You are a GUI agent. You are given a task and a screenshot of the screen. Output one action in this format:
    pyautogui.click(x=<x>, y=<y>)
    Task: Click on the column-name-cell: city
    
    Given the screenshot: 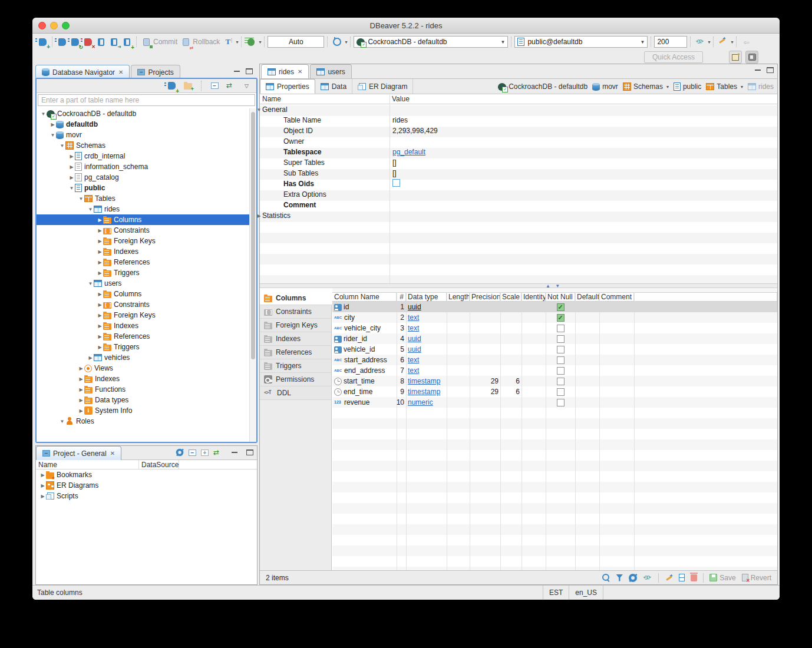 What is the action you would take?
    pyautogui.click(x=364, y=318)
    